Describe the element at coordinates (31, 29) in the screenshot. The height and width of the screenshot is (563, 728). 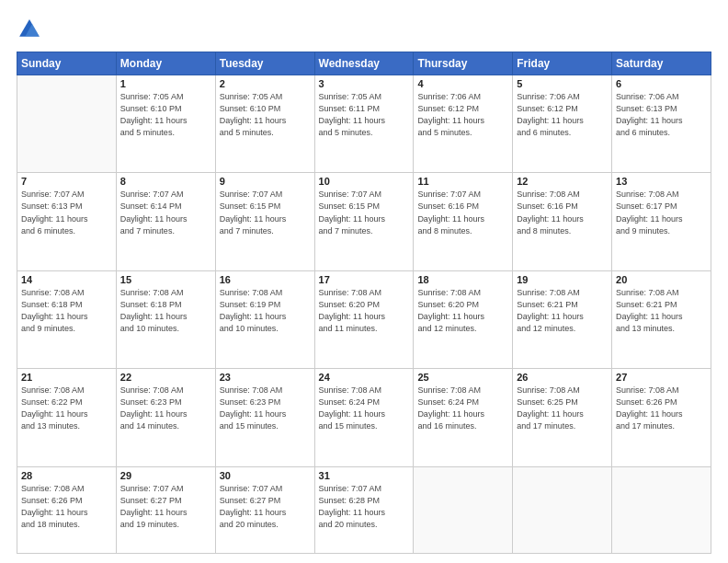
I see `logo` at that location.